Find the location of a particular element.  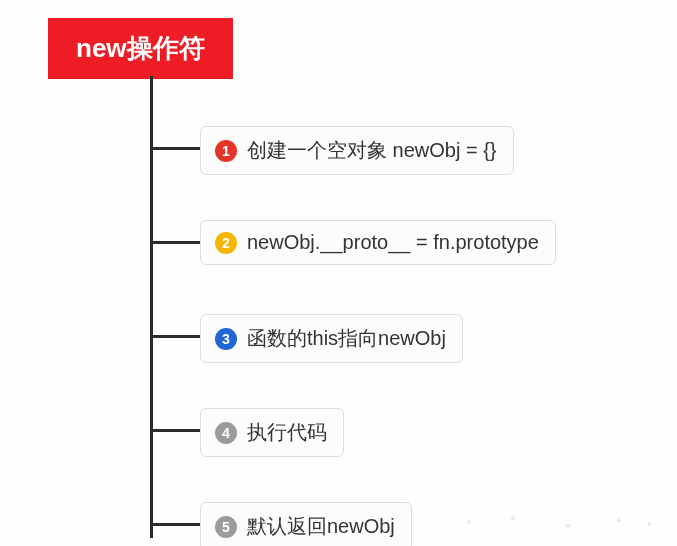

root-node: new操作符 is located at coordinates (140, 48).